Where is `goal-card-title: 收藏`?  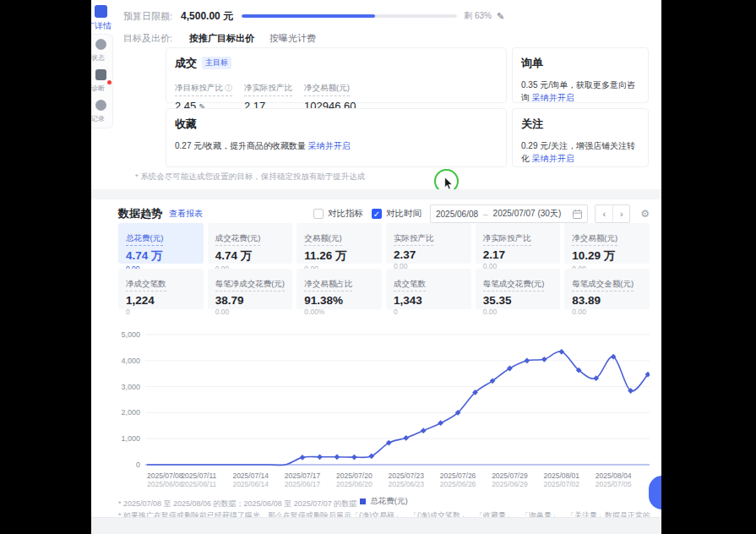
goal-card-title: 收藏 is located at coordinates (186, 124).